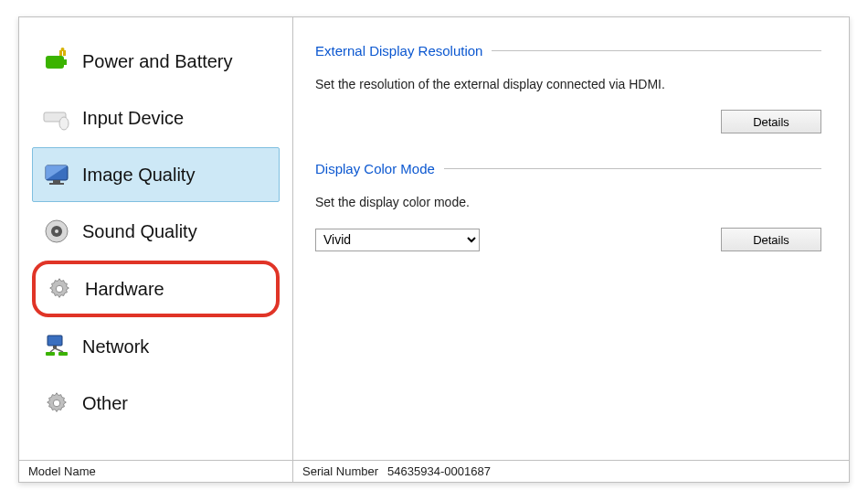  What do you see at coordinates (139, 176) in the screenshot?
I see `sidebar-item-label: Image Quality` at bounding box center [139, 176].